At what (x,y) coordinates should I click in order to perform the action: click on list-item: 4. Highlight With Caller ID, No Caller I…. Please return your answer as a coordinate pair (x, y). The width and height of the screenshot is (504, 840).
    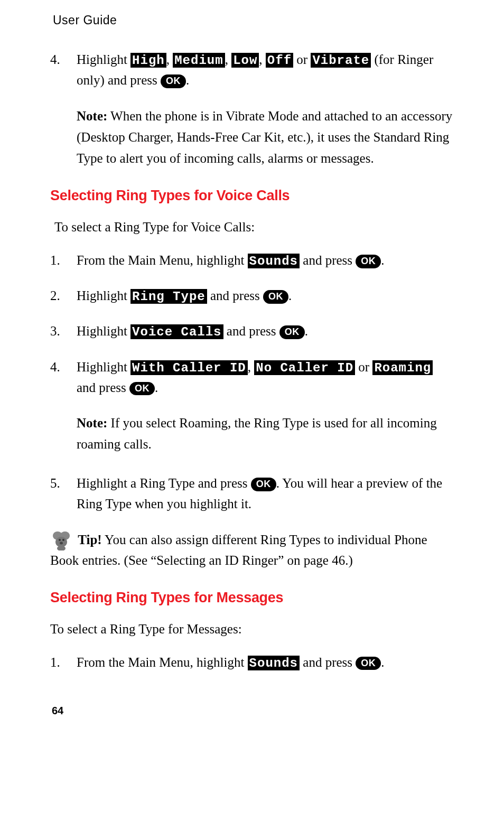
    Looking at the image, I should click on (252, 378).